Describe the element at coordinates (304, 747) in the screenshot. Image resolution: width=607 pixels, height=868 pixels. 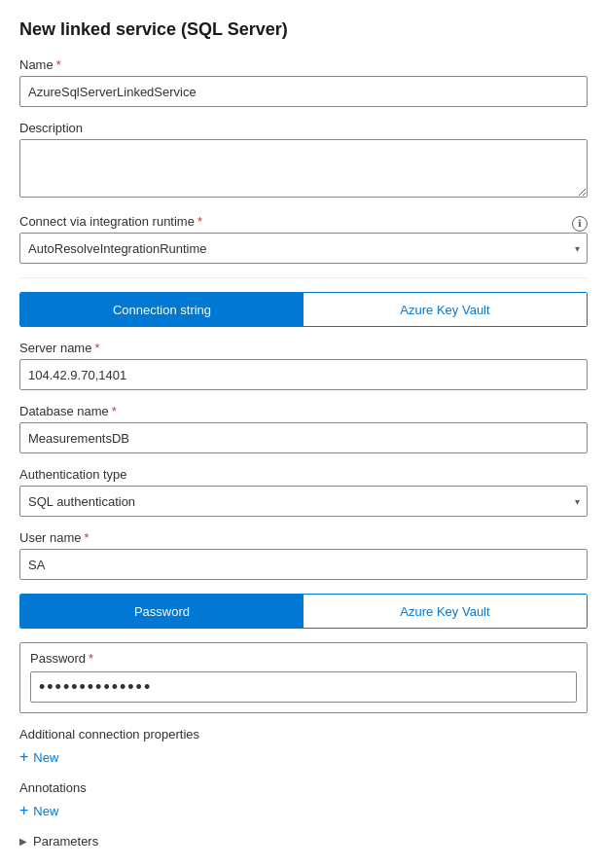
I see `additional-props-section: Additional connection properties + New` at that location.